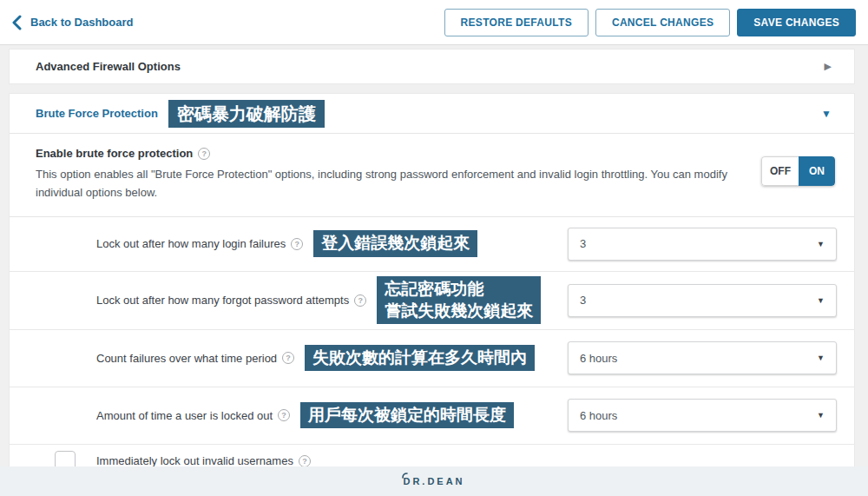 The width and height of the screenshot is (868, 496). I want to click on invalid-usernames-label: Immediately lock out invalid usernames ?, so click(203, 460).